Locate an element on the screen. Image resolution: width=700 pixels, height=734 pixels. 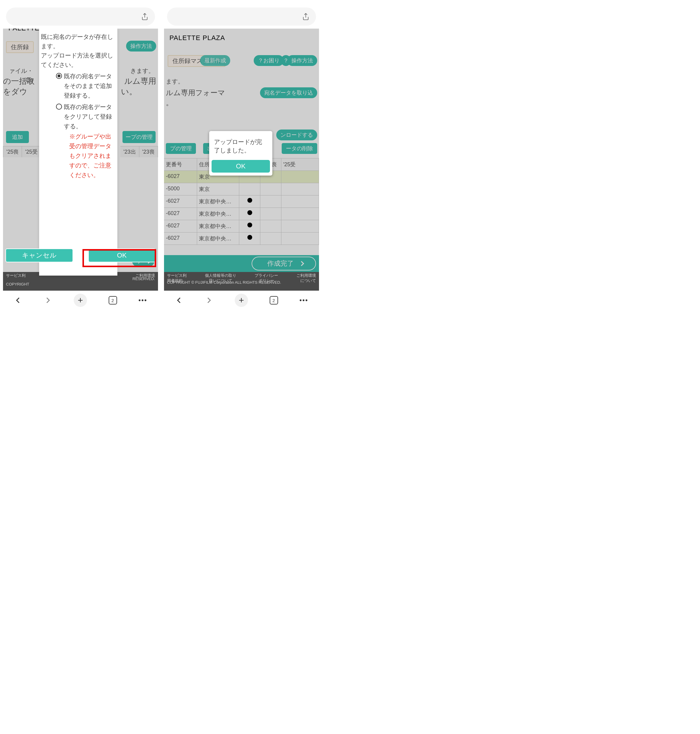
footer-link: 個人情報等の取り is located at coordinates (221, 276).